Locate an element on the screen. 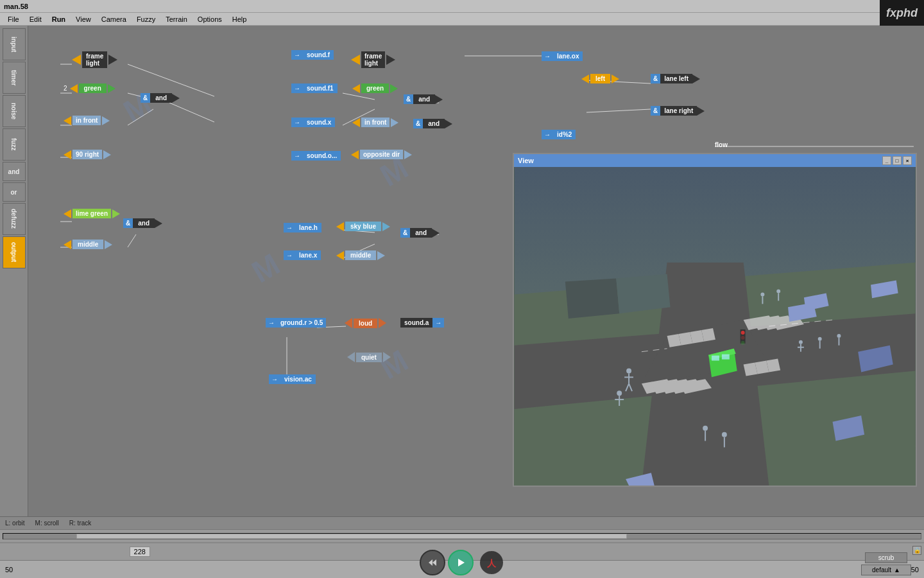  node-and-6: & and is located at coordinates (420, 232).